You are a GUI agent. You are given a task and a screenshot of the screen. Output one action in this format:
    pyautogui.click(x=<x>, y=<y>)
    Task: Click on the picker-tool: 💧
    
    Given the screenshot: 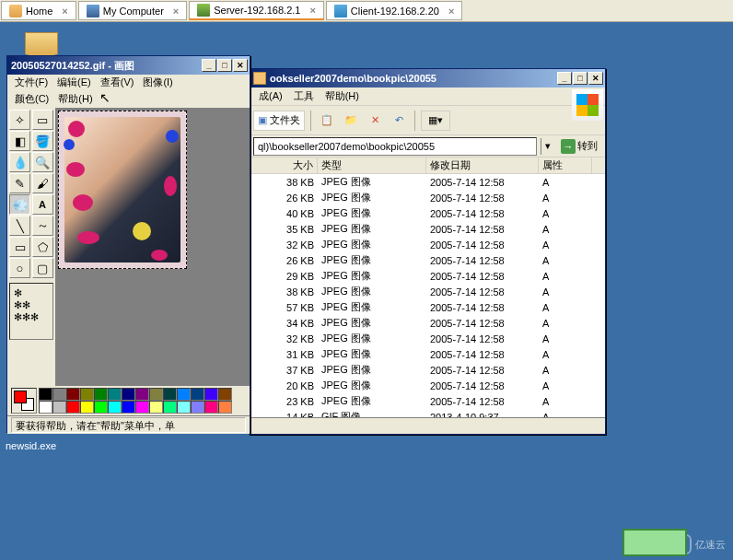 What is the action you would take?
    pyautogui.click(x=20, y=162)
    